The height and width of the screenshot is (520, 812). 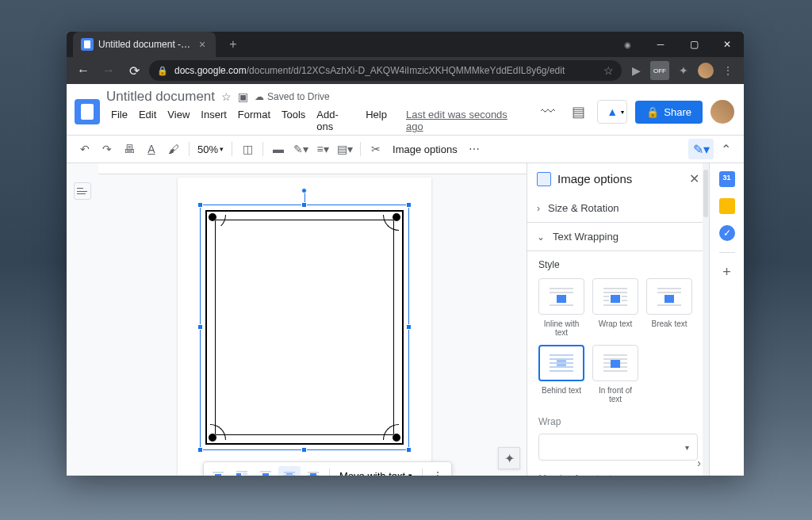 I want to click on present-button: ▲, so click(x=612, y=112).